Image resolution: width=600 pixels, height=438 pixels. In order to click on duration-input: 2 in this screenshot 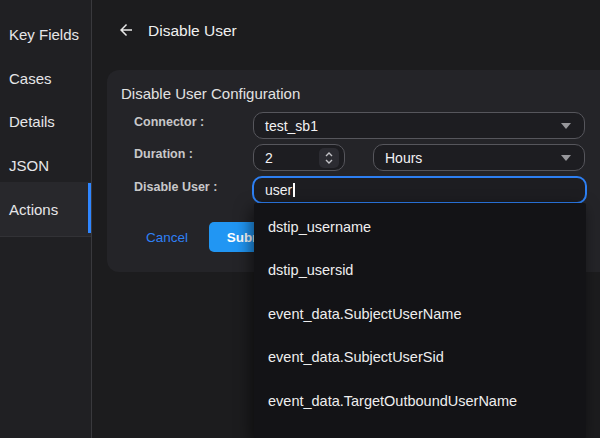, I will do `click(299, 158)`.